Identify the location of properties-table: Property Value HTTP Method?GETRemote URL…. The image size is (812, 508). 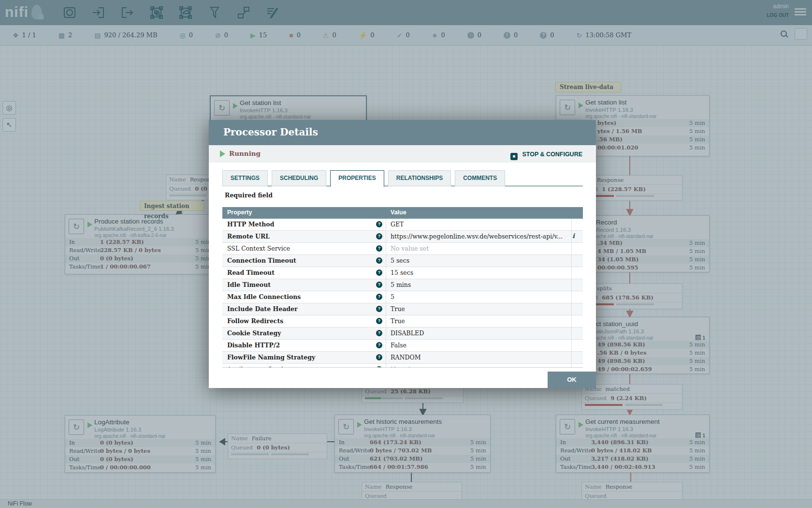
(403, 287).